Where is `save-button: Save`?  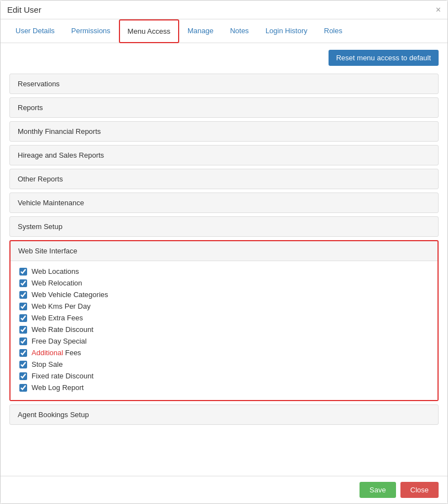 save-button: Save is located at coordinates (378, 490).